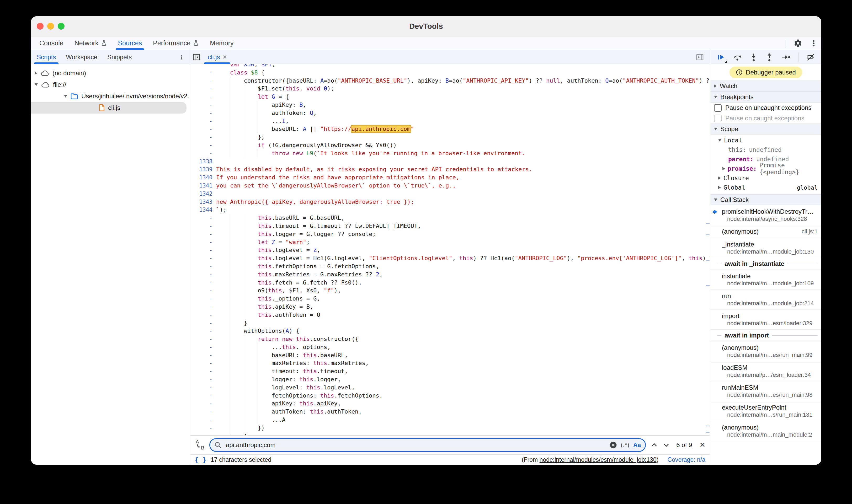 The height and width of the screenshot is (504, 852). What do you see at coordinates (814, 43) in the screenshot?
I see `more-options-icon` at bounding box center [814, 43].